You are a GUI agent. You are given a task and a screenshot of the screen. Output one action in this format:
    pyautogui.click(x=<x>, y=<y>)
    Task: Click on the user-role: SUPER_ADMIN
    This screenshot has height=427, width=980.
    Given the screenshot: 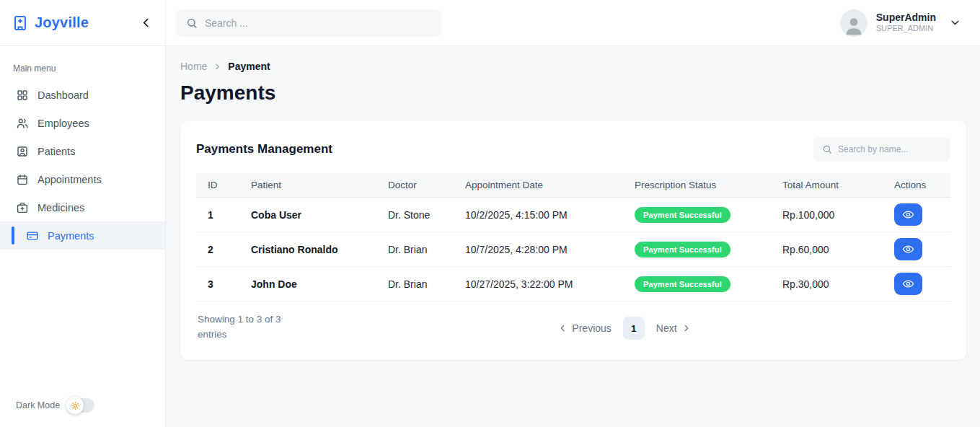 What is the action you would take?
    pyautogui.click(x=906, y=29)
    